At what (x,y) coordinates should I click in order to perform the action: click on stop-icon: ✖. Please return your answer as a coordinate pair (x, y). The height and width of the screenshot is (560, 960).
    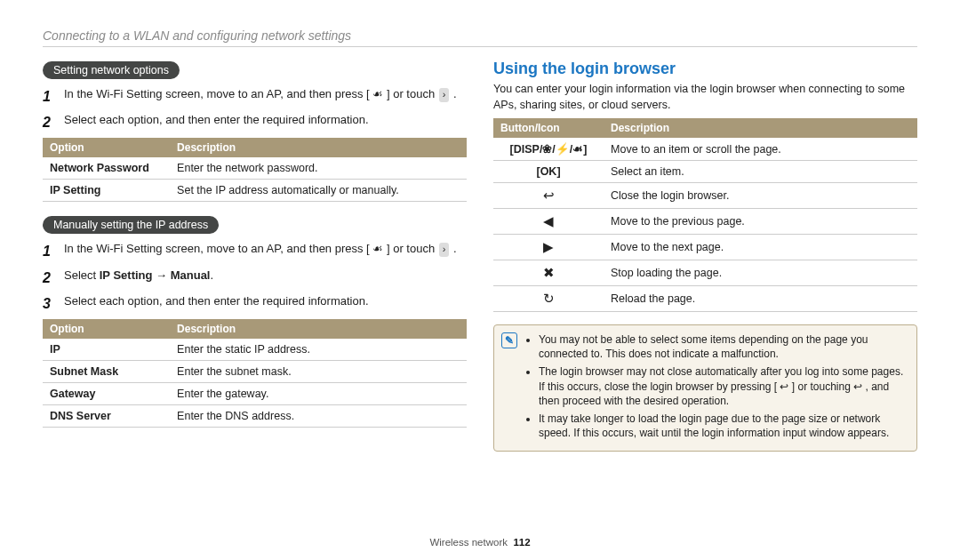
    Looking at the image, I should click on (549, 272).